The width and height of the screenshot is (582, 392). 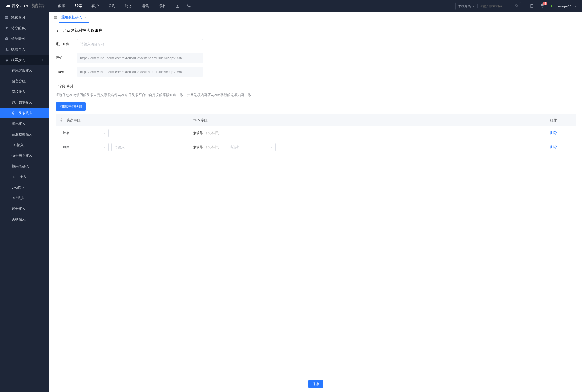 What do you see at coordinates (316, 95) in the screenshot?
I see `section-description: 请确保您在此填写的头条自定义字段名称与在今日头条平台中自定义的字段名称一致，并且…` at bounding box center [316, 95].